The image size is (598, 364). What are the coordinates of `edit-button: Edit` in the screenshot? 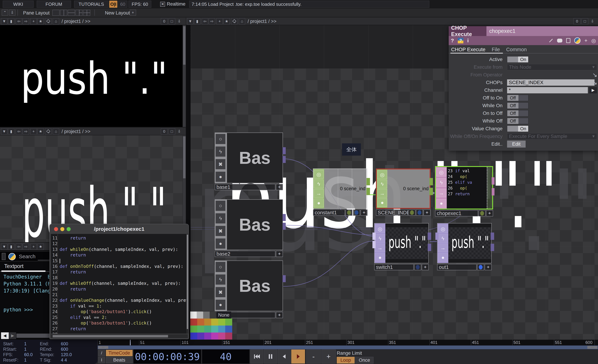 It's located at (516, 144).